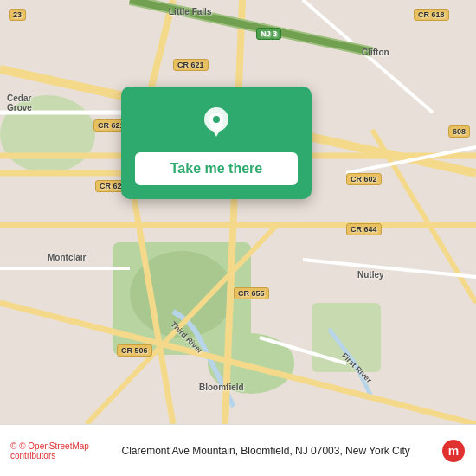 This screenshot has width=476, height=476. What do you see at coordinates (453, 451) in the screenshot?
I see `svg-text: m` at bounding box center [453, 451].